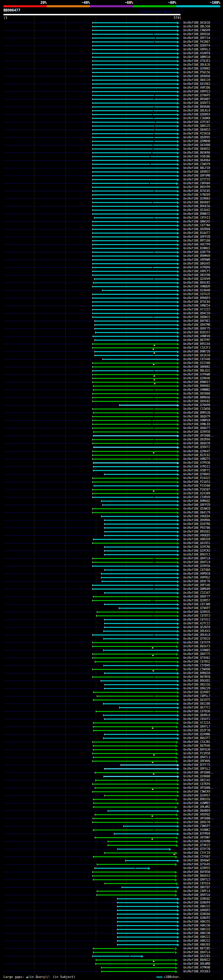 This screenshot has width=223, height=980. I want to click on hit-label: UniRef100_C5YDH5, so click(197, 666).